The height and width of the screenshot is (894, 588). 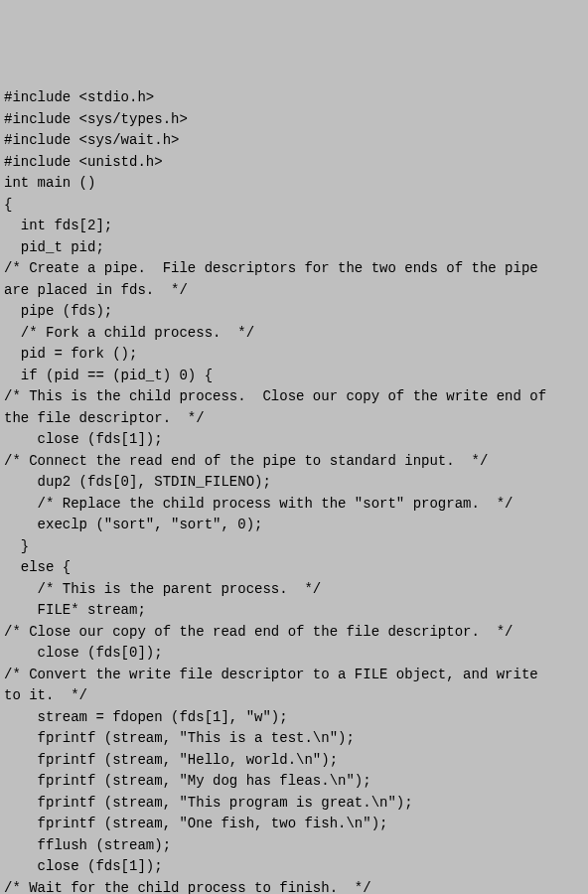 I want to click on code-line: /* This is the parent process. */, so click(x=294, y=590).